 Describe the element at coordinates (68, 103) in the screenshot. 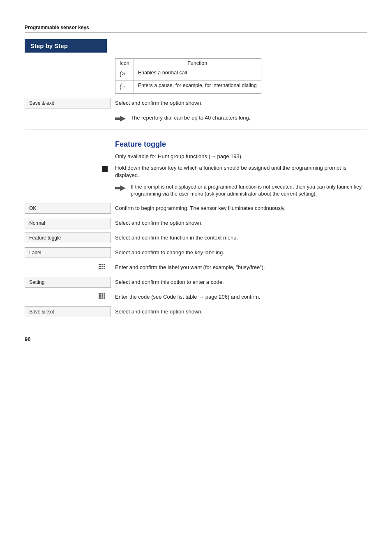

I see `save-exit-key-1: Save & exit` at that location.